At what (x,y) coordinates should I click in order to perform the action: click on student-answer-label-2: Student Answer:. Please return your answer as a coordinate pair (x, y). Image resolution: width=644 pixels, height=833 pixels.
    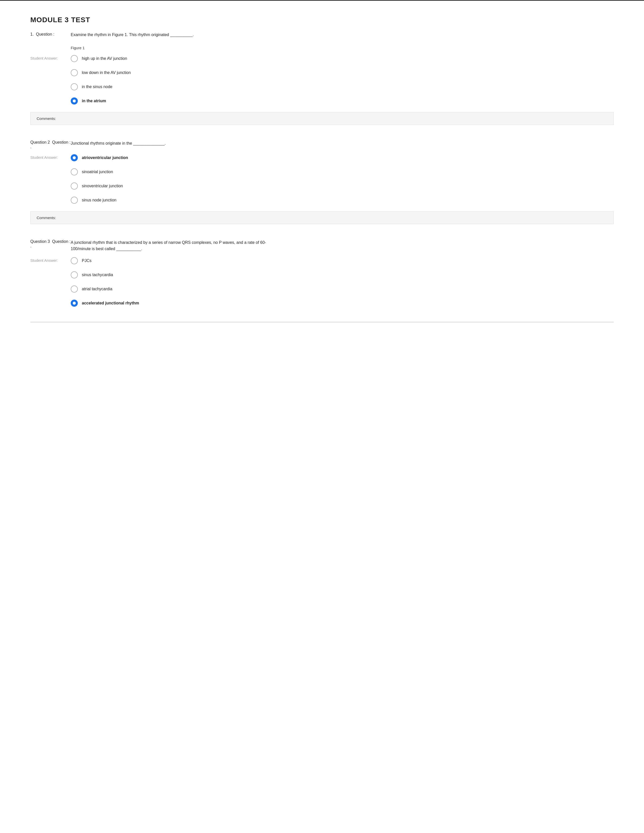
    Looking at the image, I should click on (50, 157).